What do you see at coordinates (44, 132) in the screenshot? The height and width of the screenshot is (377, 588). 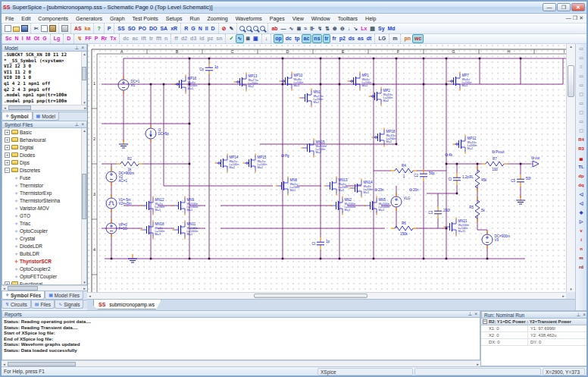 I see `tree-folder-basic: +Basic` at bounding box center [44, 132].